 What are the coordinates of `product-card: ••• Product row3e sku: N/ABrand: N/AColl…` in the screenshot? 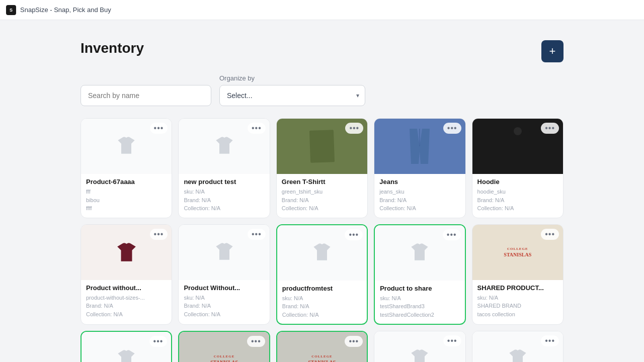 It's located at (518, 346).